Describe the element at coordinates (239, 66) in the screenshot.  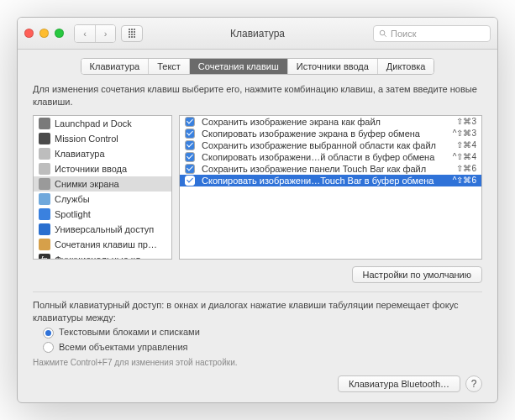
I see `tab-shortcuts: Сочетания клавиш` at that location.